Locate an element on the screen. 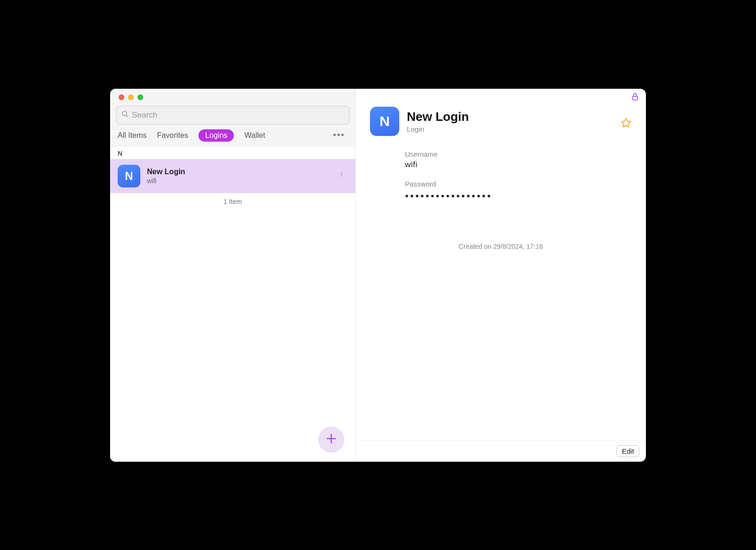  password-field: Password ●●●●●●●●●●●●●●●●● is located at coordinates (518, 190).